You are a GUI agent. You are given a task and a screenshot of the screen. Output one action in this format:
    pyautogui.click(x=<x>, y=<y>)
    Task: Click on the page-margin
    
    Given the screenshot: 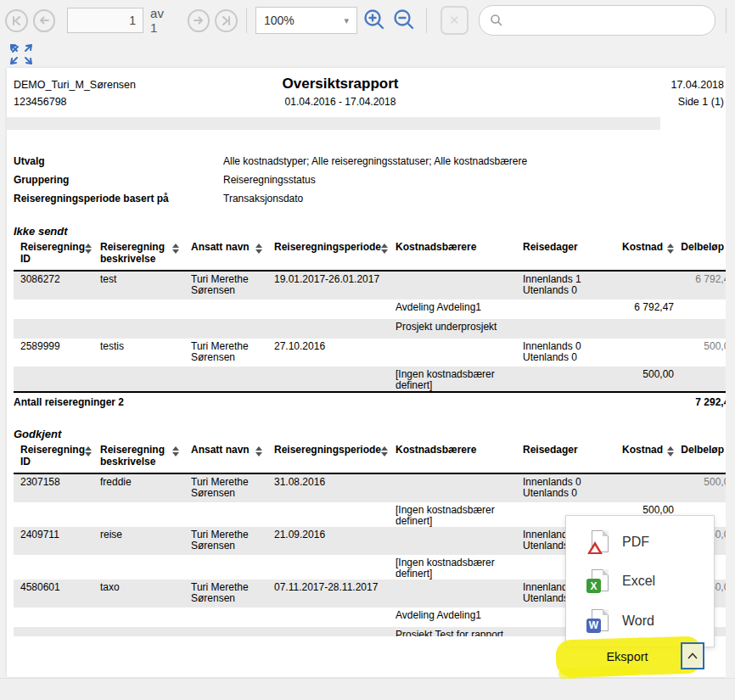 What is the action you would take?
    pyautogui.click(x=730, y=370)
    